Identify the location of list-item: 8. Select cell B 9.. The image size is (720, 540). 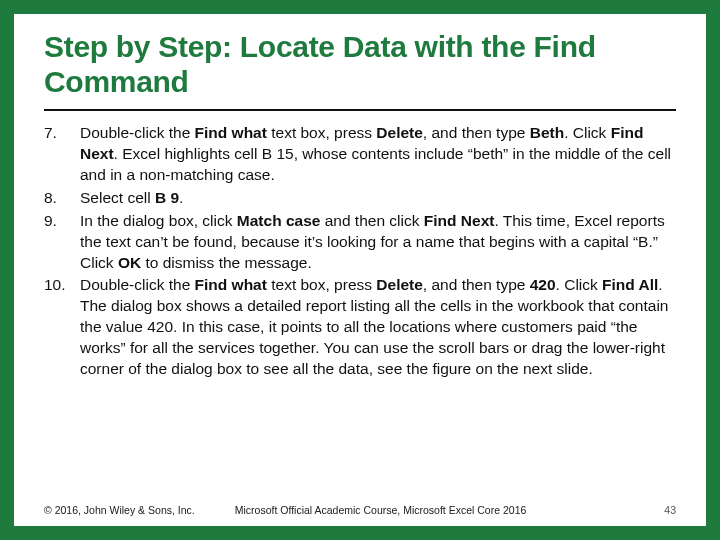
(360, 198).